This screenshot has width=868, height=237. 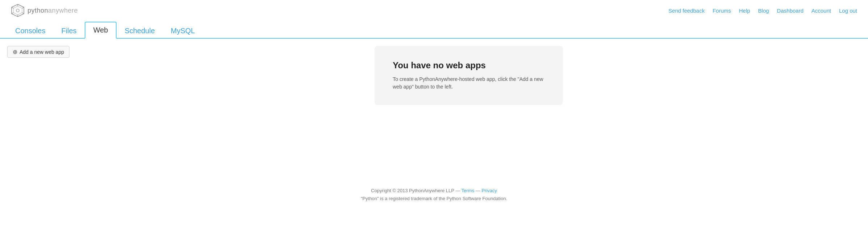 I want to click on add-app-button: ⊕ Add a new web app, so click(x=38, y=52).